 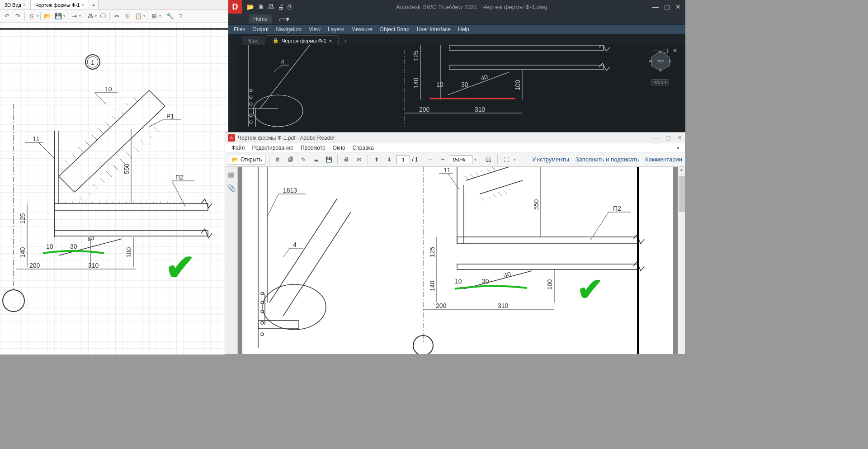 I want to click on thumbnails-icon: ▦, so click(x=231, y=175).